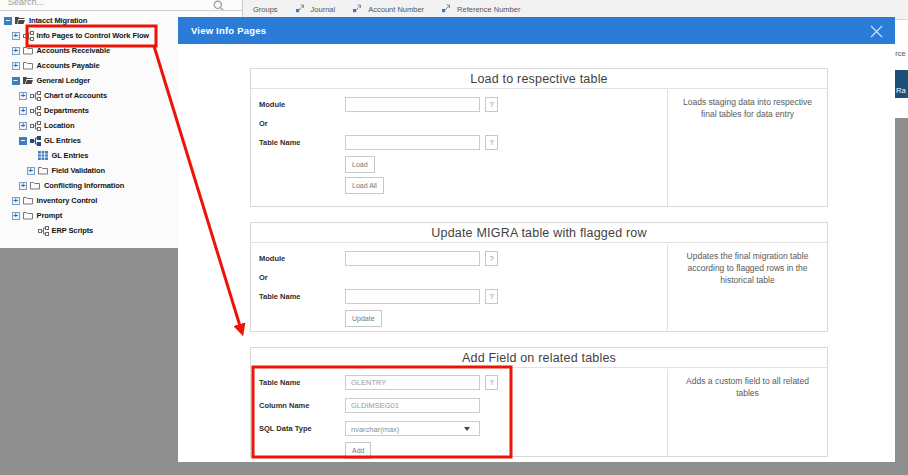  I want to click on tree-item-label: Conflicting Information, so click(84, 186).